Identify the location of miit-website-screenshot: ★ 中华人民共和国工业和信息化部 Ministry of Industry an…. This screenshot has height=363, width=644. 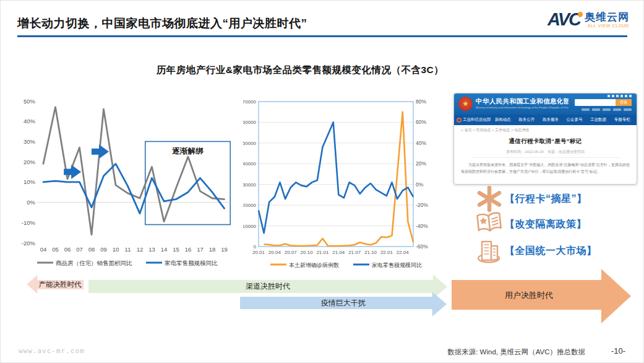
(546, 139).